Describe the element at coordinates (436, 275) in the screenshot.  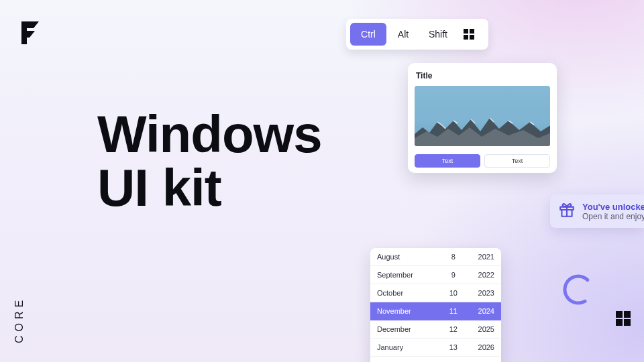
I see `date-picker-row: September92022` at that location.